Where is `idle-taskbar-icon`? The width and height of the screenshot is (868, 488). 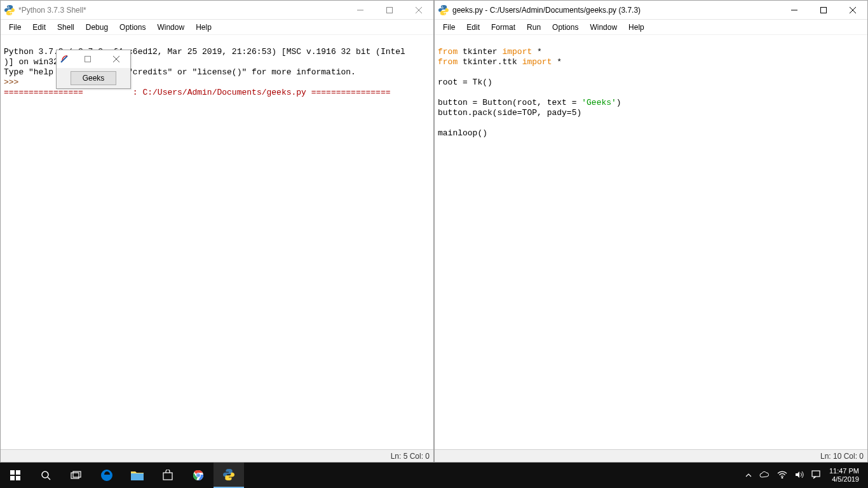
idle-taskbar-icon is located at coordinates (229, 475).